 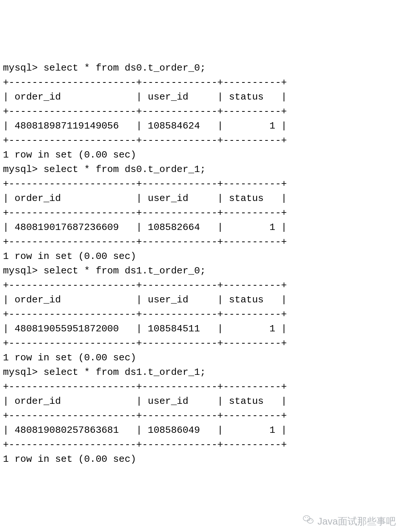 What do you see at coordinates (349, 522) in the screenshot?
I see `watermark: Java面试那些事吧` at bounding box center [349, 522].